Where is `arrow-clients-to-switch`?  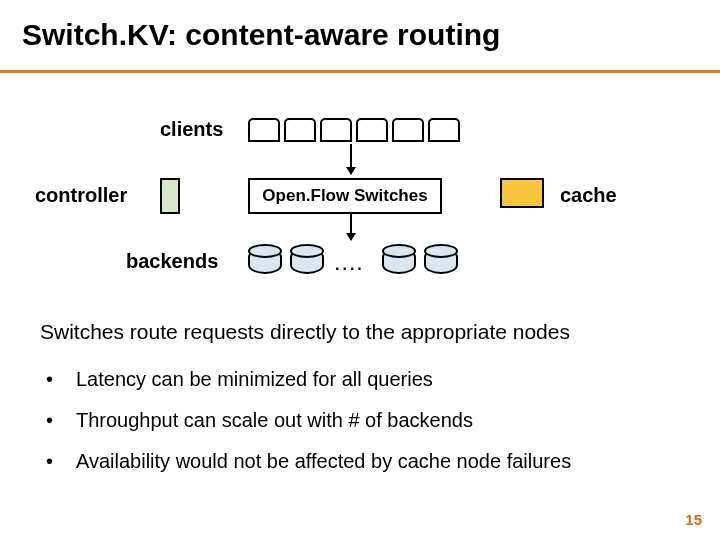 arrow-clients-to-switch is located at coordinates (351, 159).